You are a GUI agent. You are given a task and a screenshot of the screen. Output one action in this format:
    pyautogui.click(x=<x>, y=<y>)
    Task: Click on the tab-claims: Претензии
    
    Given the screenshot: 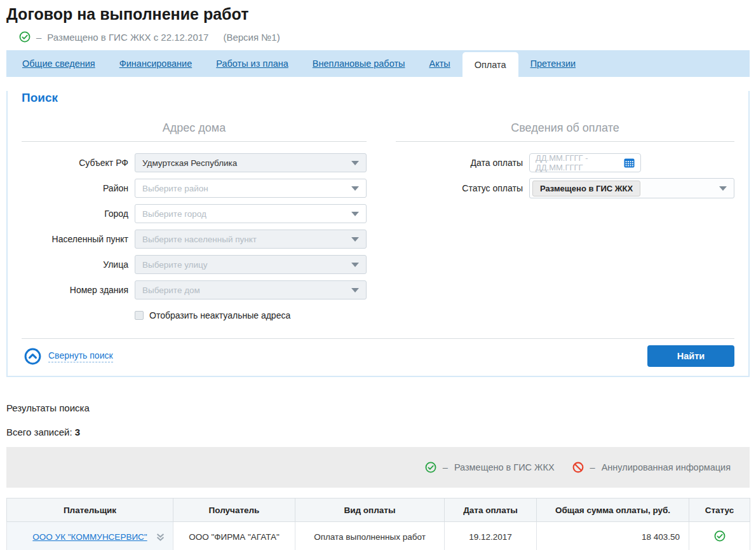 What is the action you would take?
    pyautogui.click(x=553, y=64)
    